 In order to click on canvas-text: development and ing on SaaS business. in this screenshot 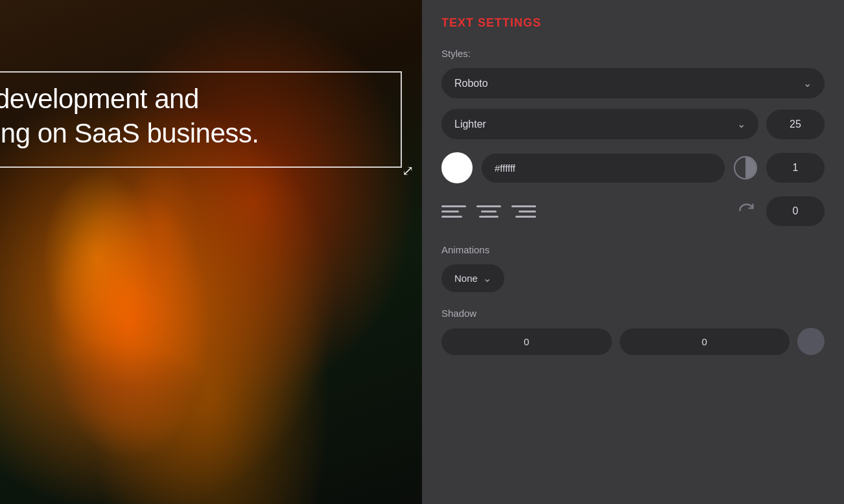, I will do `click(194, 117)`.